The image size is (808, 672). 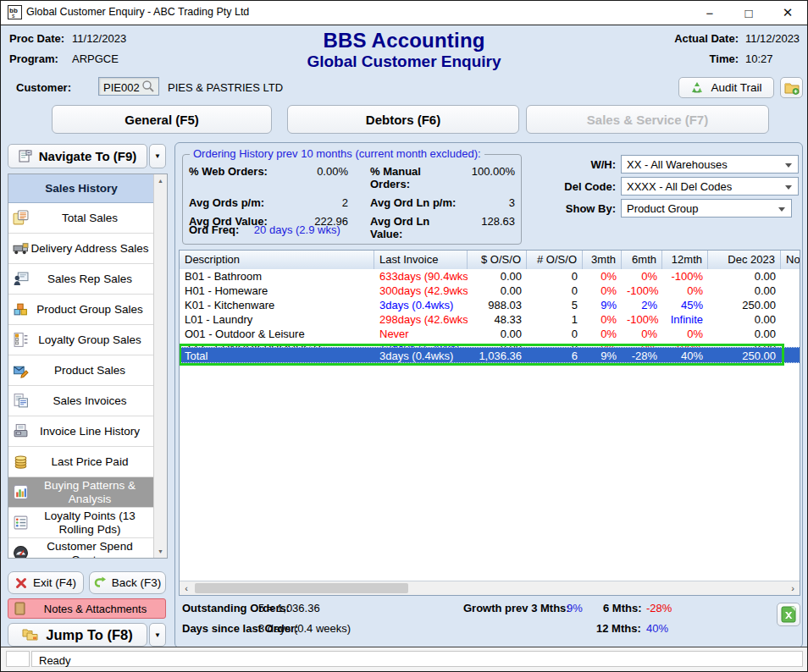 What do you see at coordinates (791, 88) in the screenshot?
I see `add-attachment-button` at bounding box center [791, 88].